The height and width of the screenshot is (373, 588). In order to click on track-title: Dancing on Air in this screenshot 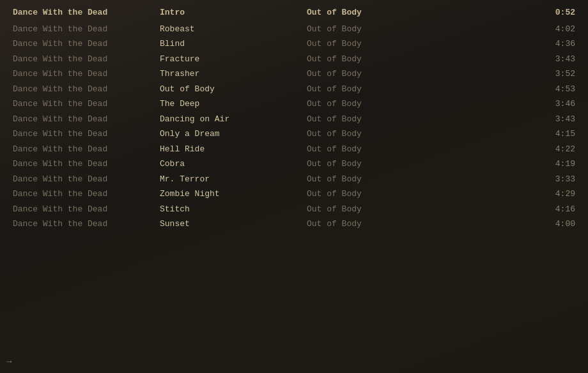, I will do `click(233, 119)`.